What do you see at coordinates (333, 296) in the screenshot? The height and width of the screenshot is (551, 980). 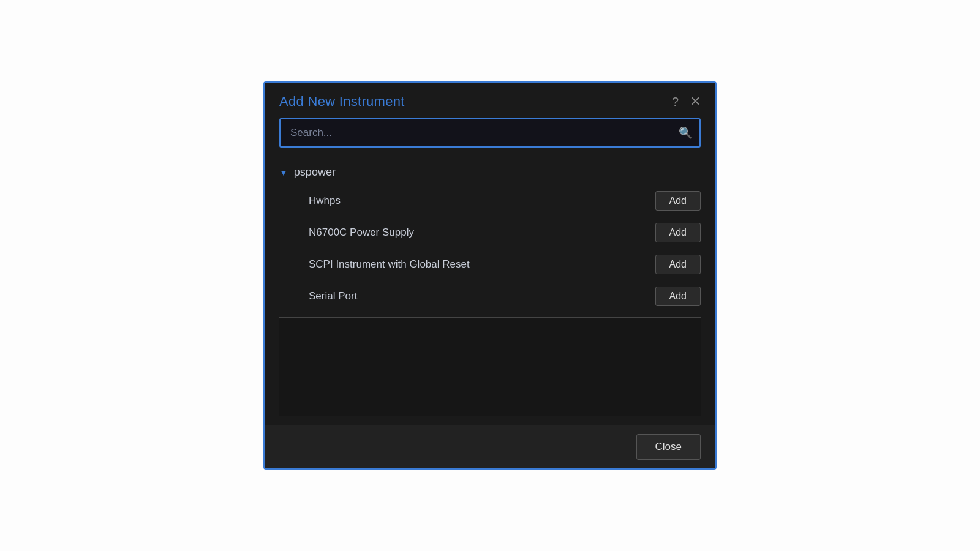 I see `instrument-name: Serial Port` at bounding box center [333, 296].